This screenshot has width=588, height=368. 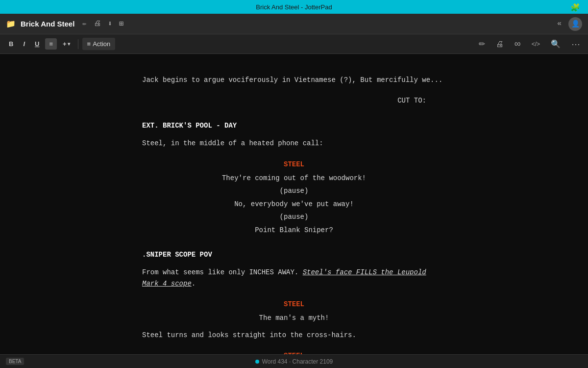 I want to click on word-count: Word 434 · Character 2109, so click(x=298, y=362).